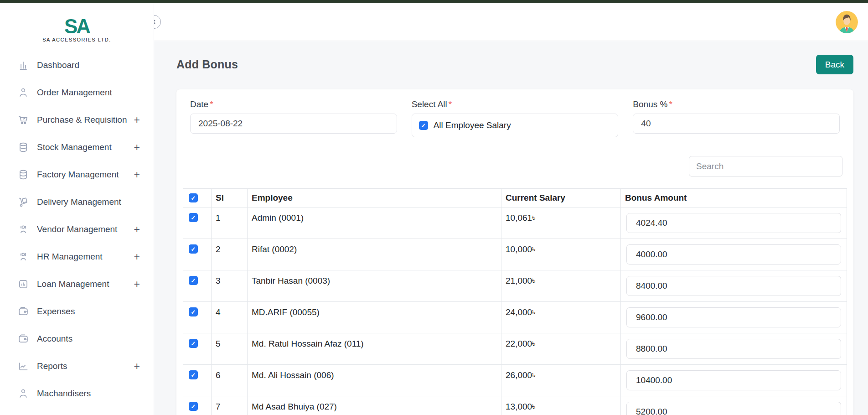  Describe the element at coordinates (23, 394) in the screenshot. I see `user-icon` at that location.